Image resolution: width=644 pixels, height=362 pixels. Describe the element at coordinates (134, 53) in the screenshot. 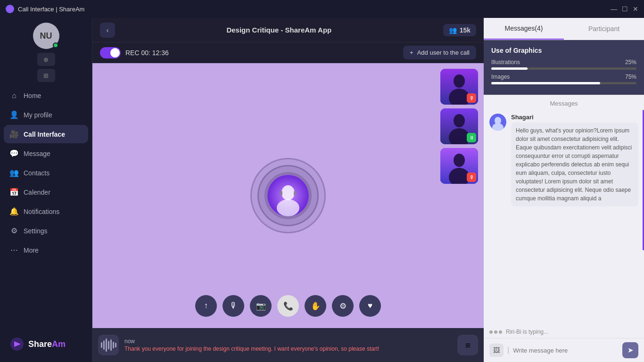

I see `rec-left: REC 00: 12:36` at that location.